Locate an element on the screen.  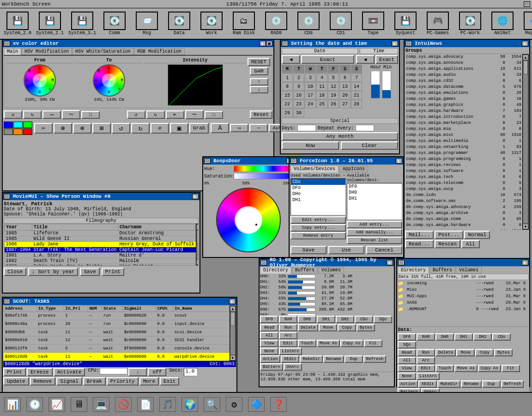
scout-task-row: $08af1748 process 1 — run $00000020 0.0 … is located at coordinates (116, 316).